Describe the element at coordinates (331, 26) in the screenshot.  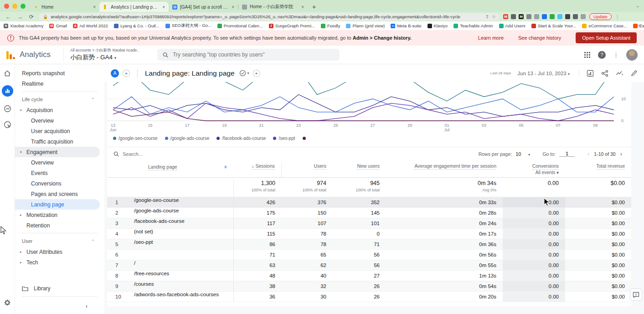
I see `bookmark-item: Feedly` at that location.